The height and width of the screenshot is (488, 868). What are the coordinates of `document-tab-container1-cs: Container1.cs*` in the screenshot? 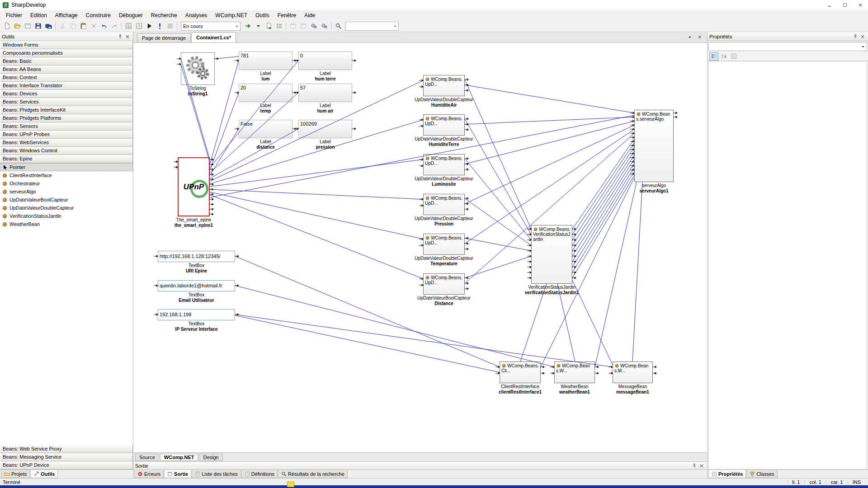 It's located at (213, 37).